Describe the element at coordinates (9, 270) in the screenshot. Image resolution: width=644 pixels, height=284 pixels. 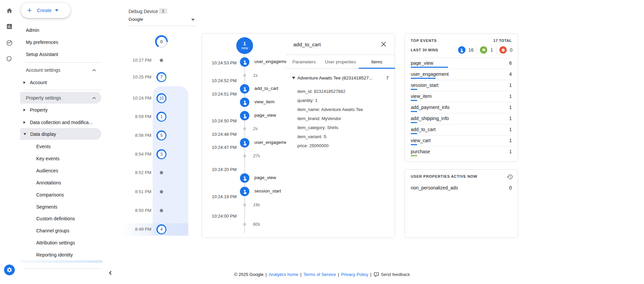
I see `admin-gear-icon` at that location.